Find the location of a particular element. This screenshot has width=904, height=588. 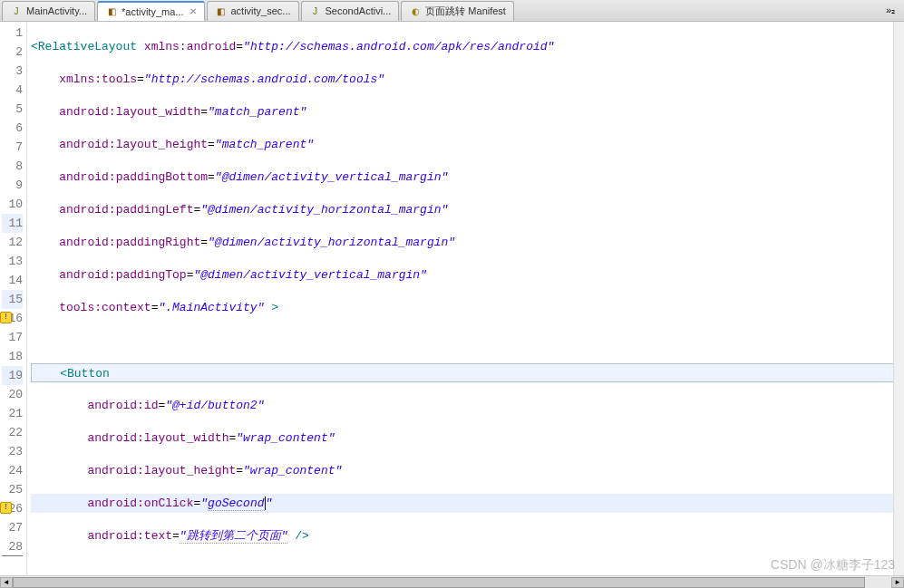

line-gutter: 1 2 3 4 5 6 7 8 9 10 11 12 13 14 15 !16 … is located at coordinates (14, 299).